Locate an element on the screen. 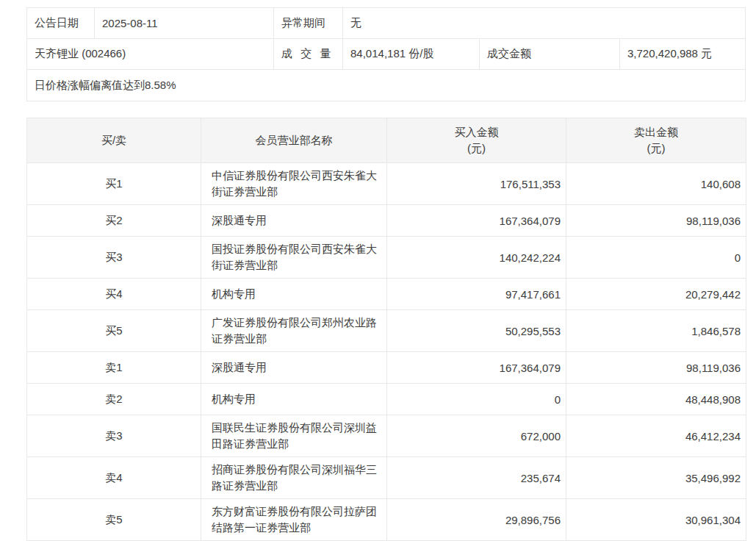 This screenshot has width=756, height=541. branch-cell: 广发证券股份有限公司郑州农业路证券营业部 is located at coordinates (294, 331).